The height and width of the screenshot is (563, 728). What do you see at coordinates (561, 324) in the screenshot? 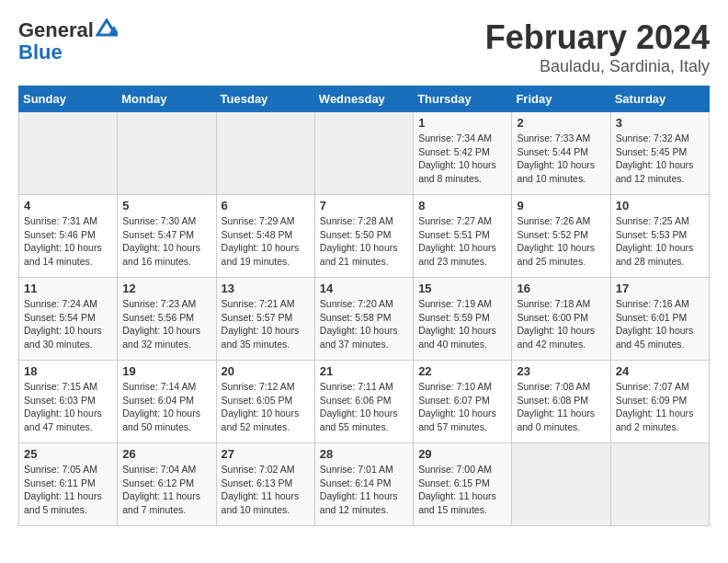
I see `day-info: Sunrise: 7:18 AM Sunset: 6:00 PM Dayligh…` at bounding box center [561, 324].